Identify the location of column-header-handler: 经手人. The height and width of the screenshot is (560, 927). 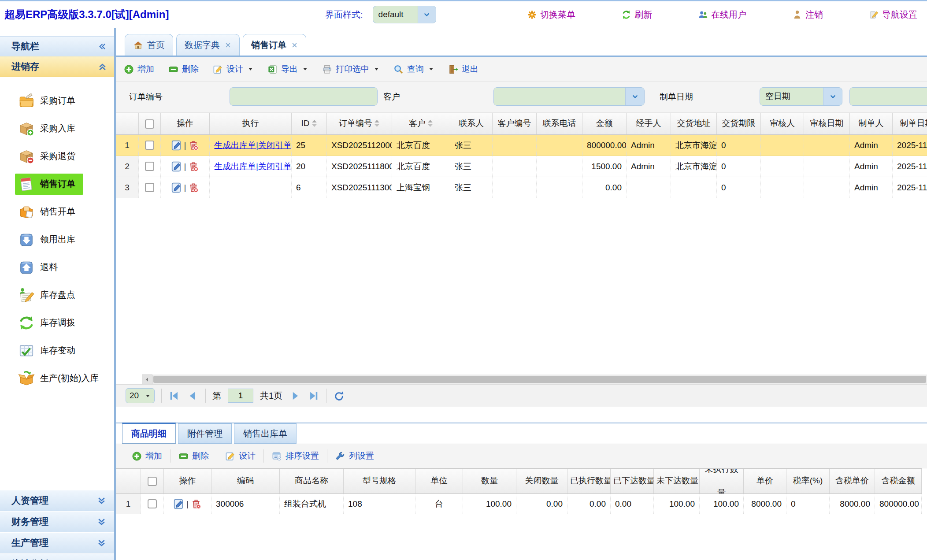
(649, 124).